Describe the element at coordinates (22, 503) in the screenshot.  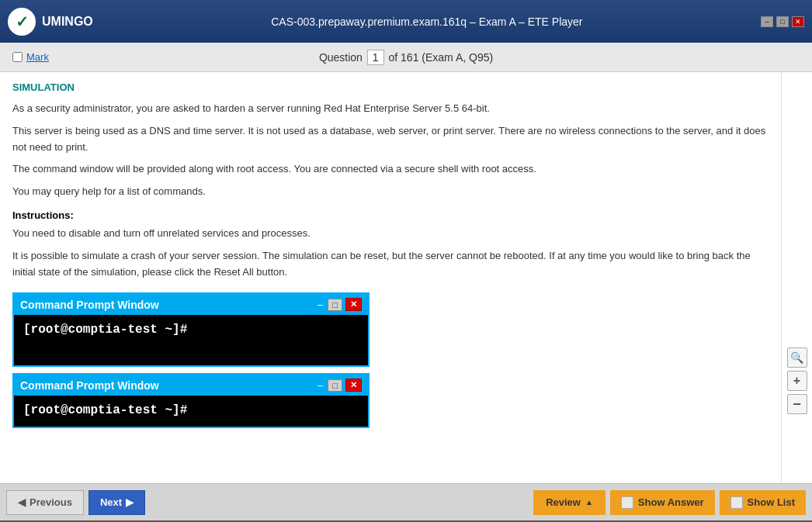
I see `prev-arrow-icon: ◀` at that location.